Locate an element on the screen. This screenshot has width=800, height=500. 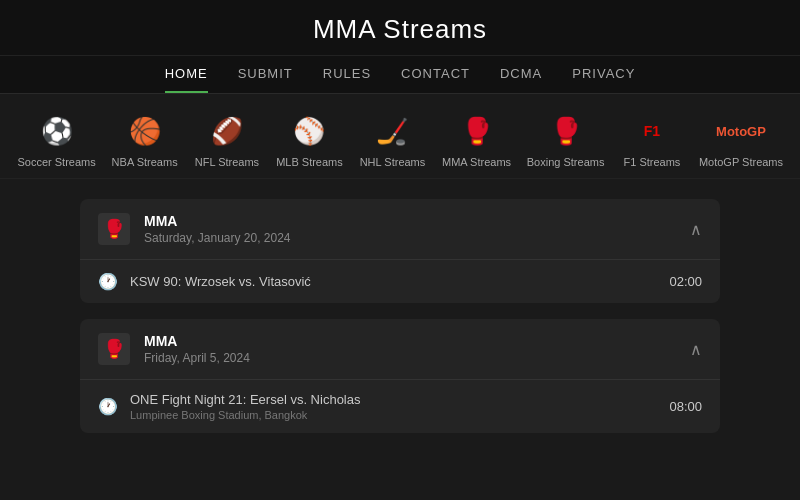
match-time-1: 02:00 is located at coordinates (686, 282).